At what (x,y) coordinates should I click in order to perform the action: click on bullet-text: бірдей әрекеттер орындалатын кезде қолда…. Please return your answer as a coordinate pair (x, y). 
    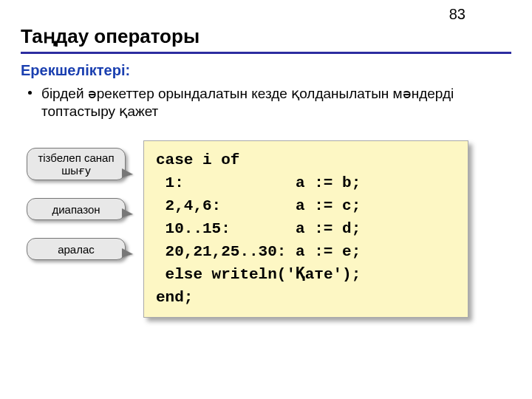
    Looking at the image, I should click on (248, 102).